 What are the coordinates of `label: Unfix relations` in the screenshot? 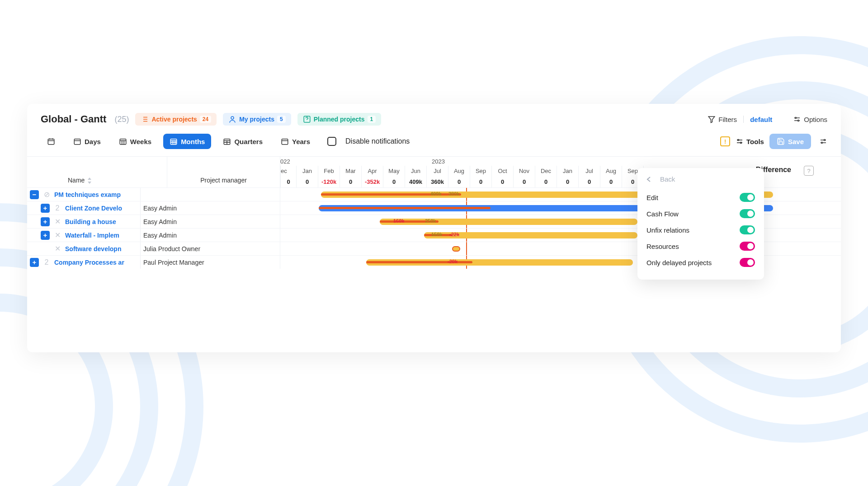 It's located at (668, 230).